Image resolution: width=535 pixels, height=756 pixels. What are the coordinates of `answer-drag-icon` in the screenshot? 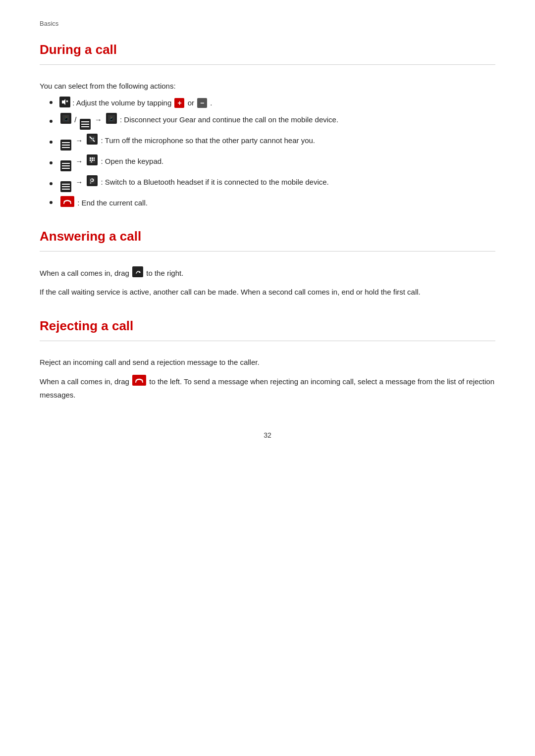 It's located at (138, 272).